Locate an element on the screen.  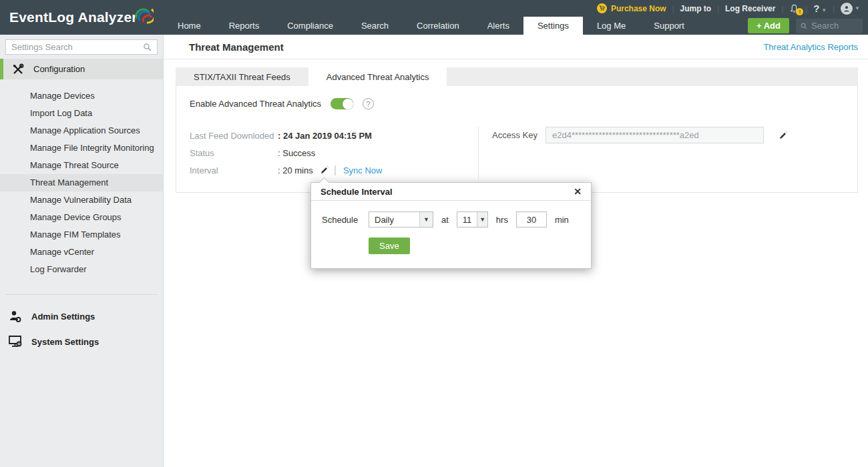
schedule-label: Schedule is located at coordinates (345, 220).